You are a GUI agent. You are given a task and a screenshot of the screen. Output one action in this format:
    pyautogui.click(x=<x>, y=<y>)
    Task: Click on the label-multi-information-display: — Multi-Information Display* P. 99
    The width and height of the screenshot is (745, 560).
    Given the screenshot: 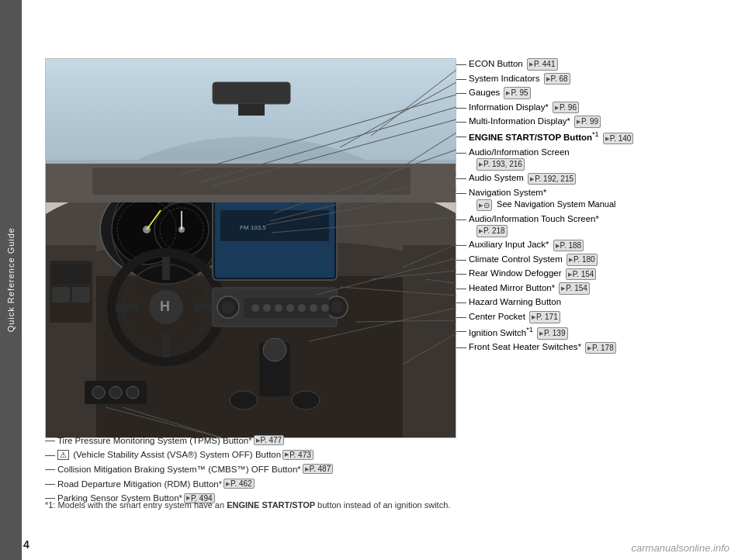 What is the action you would take?
    pyautogui.click(x=601, y=122)
    